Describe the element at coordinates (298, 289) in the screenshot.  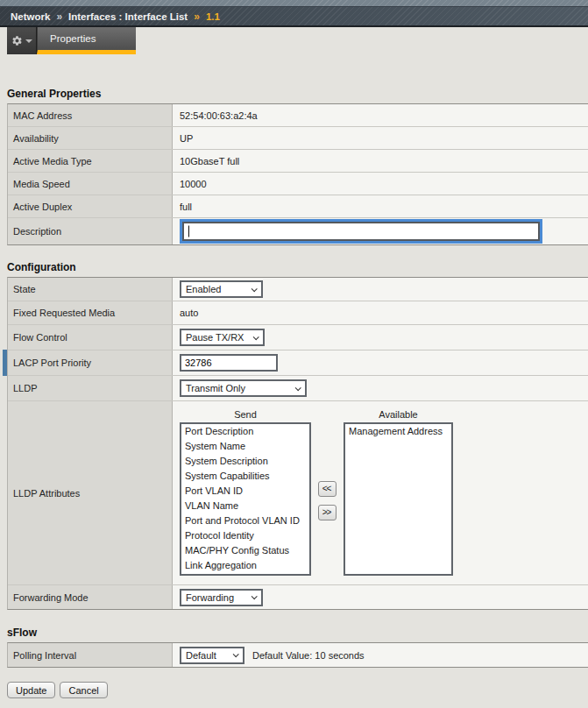
I see `table-row: State Enabled` at that location.